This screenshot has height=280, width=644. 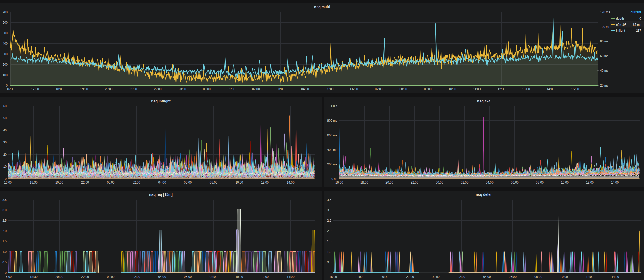 I want to click on svg-text: 200, so click(x=5, y=65).